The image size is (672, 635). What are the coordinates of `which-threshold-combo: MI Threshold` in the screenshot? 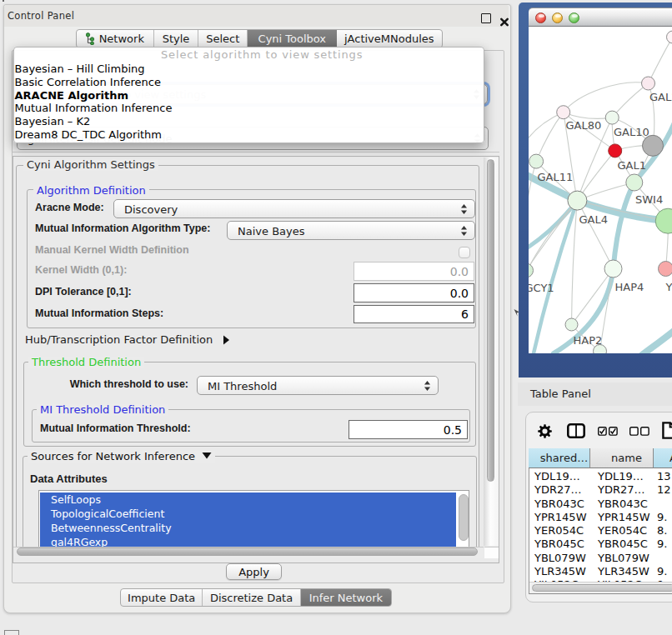 It's located at (318, 385).